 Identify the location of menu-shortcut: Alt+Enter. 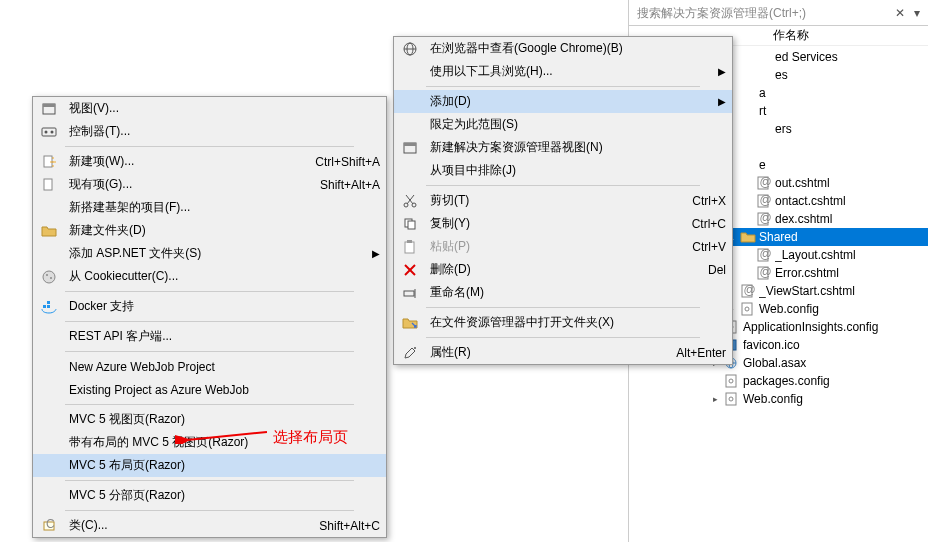
(701, 353).